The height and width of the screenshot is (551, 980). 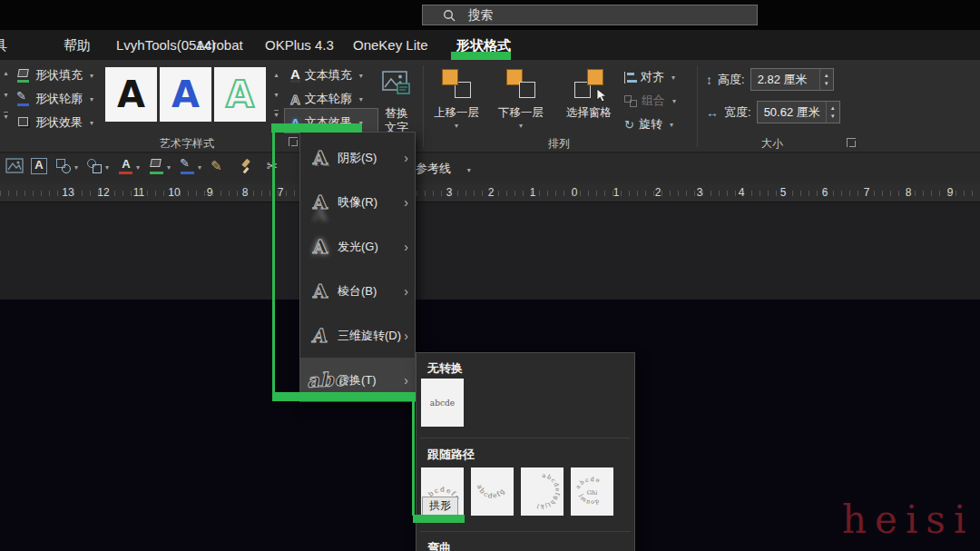 I want to click on ruler-number: 9, so click(x=211, y=192).